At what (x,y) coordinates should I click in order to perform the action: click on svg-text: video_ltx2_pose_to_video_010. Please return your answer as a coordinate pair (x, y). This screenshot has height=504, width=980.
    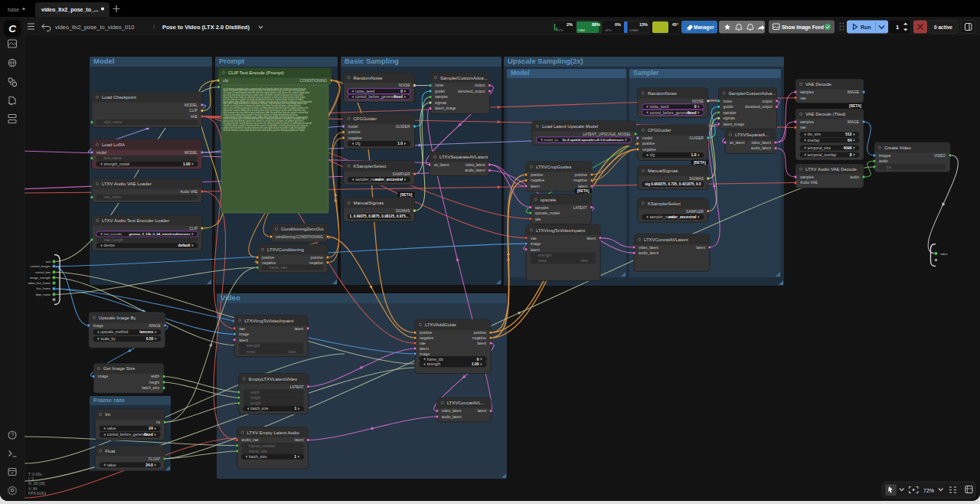
    Looking at the image, I should click on (95, 28).